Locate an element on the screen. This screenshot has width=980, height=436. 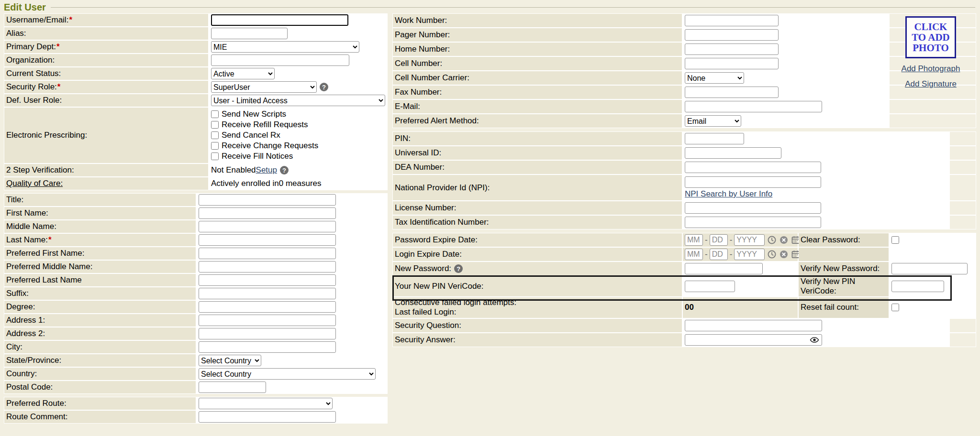
verify-new-password-input is located at coordinates (929, 269).